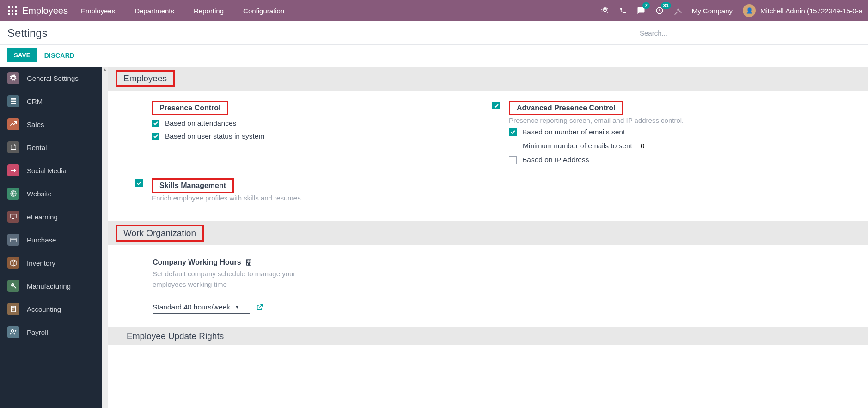  What do you see at coordinates (12, 11) in the screenshot?
I see `apps-icon` at bounding box center [12, 11].